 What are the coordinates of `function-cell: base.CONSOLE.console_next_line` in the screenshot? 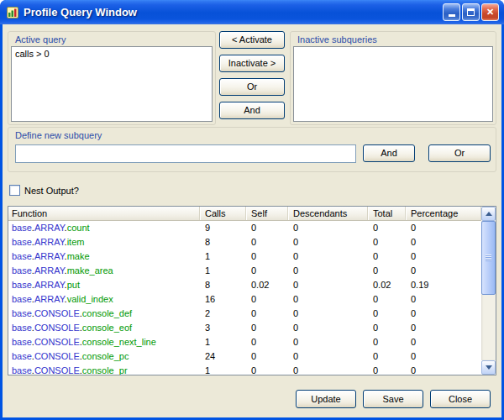 It's located at (104, 343).